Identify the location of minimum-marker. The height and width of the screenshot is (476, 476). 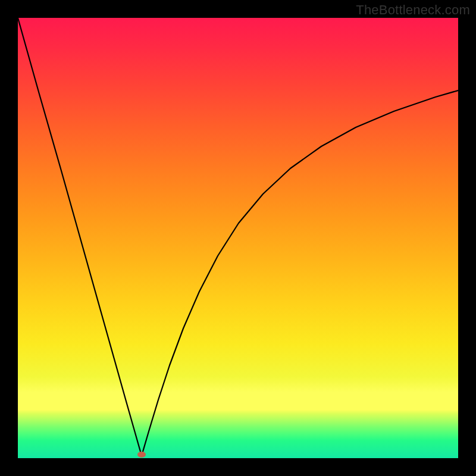
(142, 455).